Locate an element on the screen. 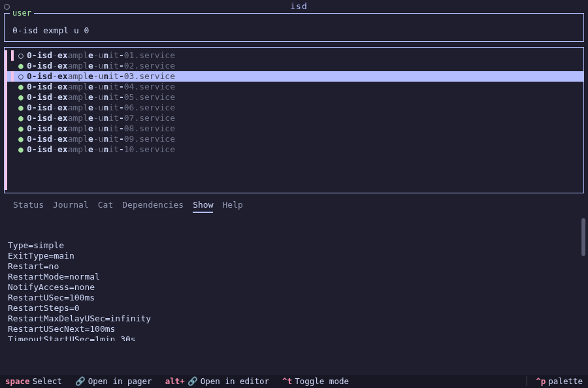 Image resolution: width=588 pixels, height=388 pixels. unit-row: ●0-isd-example-unit-05.service is located at coordinates (294, 97).